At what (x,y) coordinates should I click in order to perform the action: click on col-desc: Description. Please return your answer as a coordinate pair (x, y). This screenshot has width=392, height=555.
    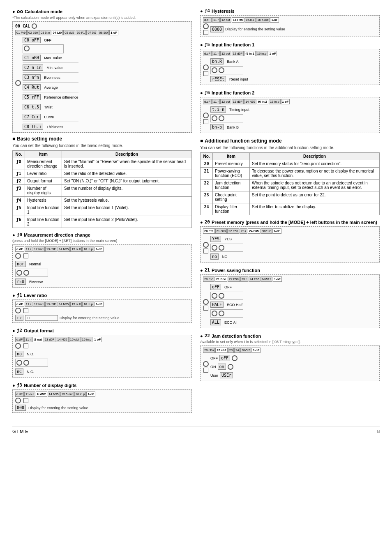
    Looking at the image, I should click on (127, 154).